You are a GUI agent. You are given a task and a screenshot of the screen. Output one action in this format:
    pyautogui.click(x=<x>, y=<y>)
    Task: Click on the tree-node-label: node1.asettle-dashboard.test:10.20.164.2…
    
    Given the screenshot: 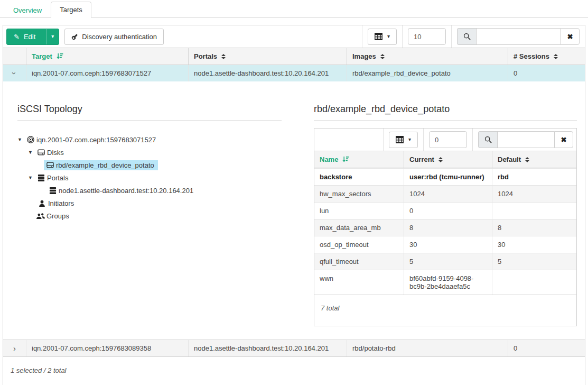 What is the action you would take?
    pyautogui.click(x=126, y=190)
    